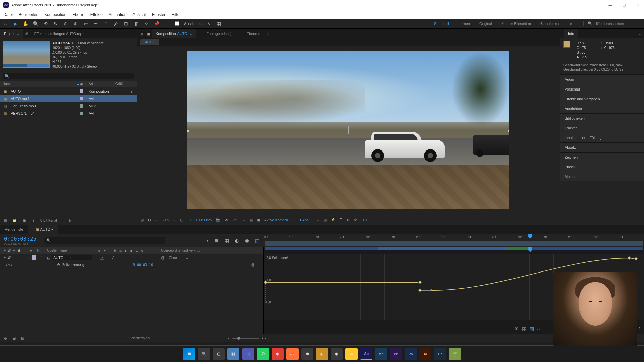 This screenshot has height=362, width=644. Describe the element at coordinates (352, 354) in the screenshot. I see `taskbar-explorer: 📁` at that location.